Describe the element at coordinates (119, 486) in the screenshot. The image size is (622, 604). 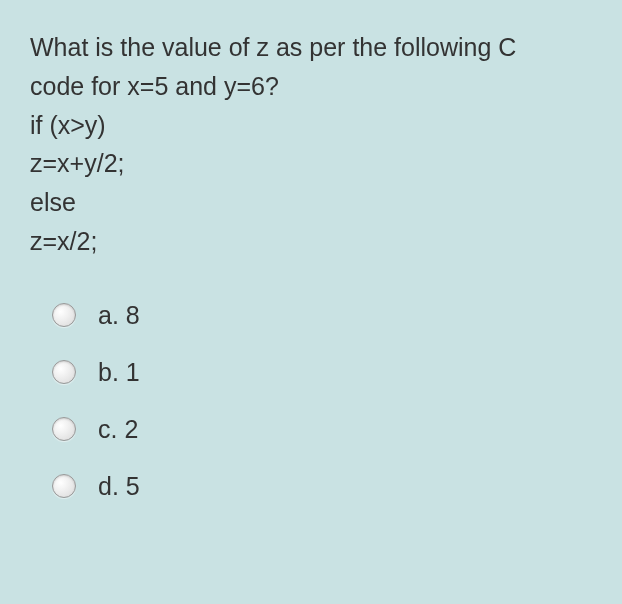
I see `option-label: d. 5` at that location.